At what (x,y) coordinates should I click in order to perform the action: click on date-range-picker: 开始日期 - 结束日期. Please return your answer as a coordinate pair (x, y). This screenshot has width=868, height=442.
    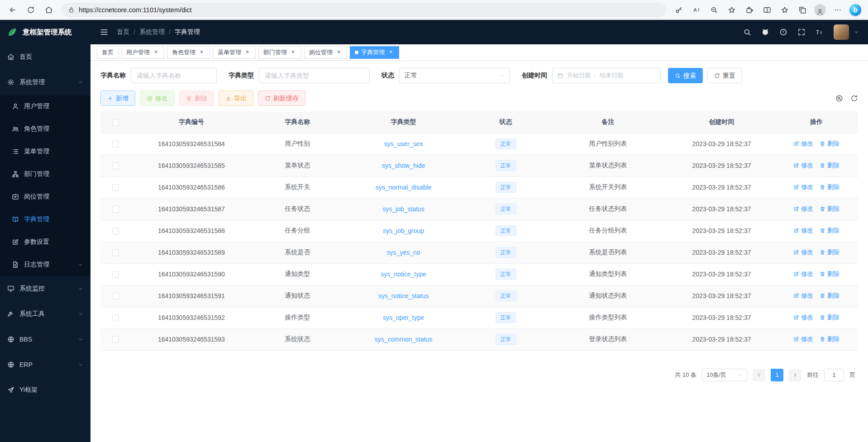
    Looking at the image, I should click on (606, 76).